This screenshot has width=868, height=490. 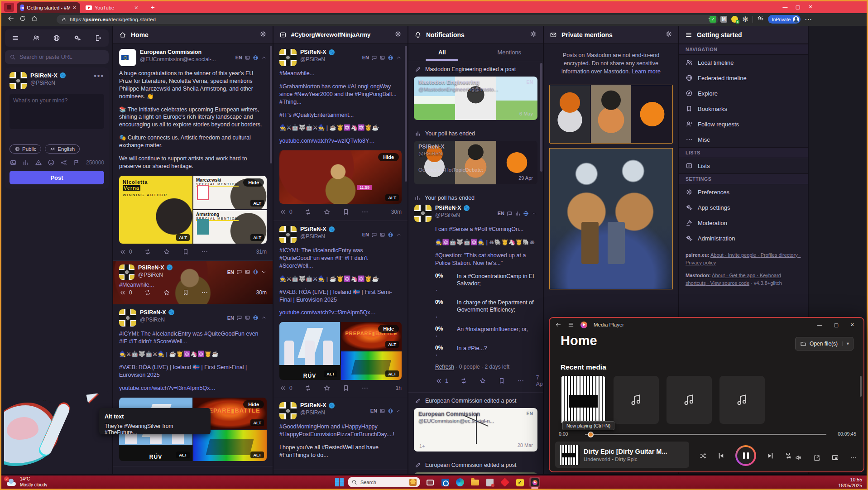 What do you see at coordinates (340, 141) in the screenshot?
I see `post-link: youtube.com/watch?v=wzIQTwfo8Y…` at bounding box center [340, 141].